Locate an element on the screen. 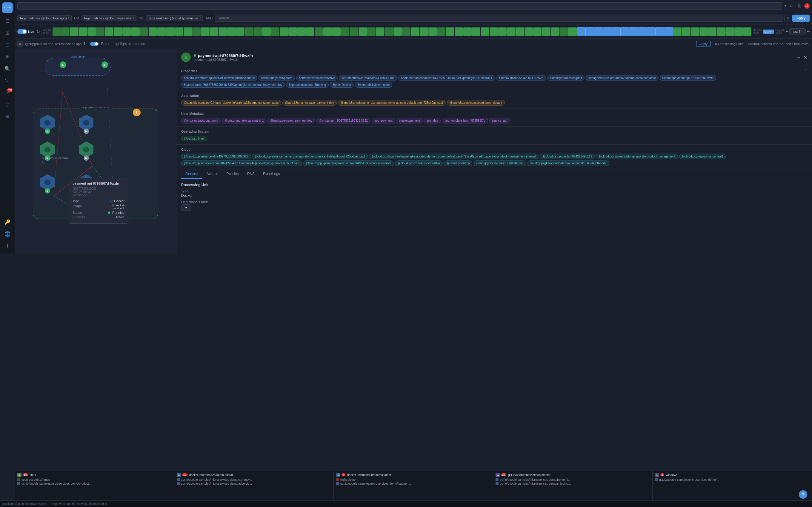  warning-icon: ! is located at coordinates (137, 113).